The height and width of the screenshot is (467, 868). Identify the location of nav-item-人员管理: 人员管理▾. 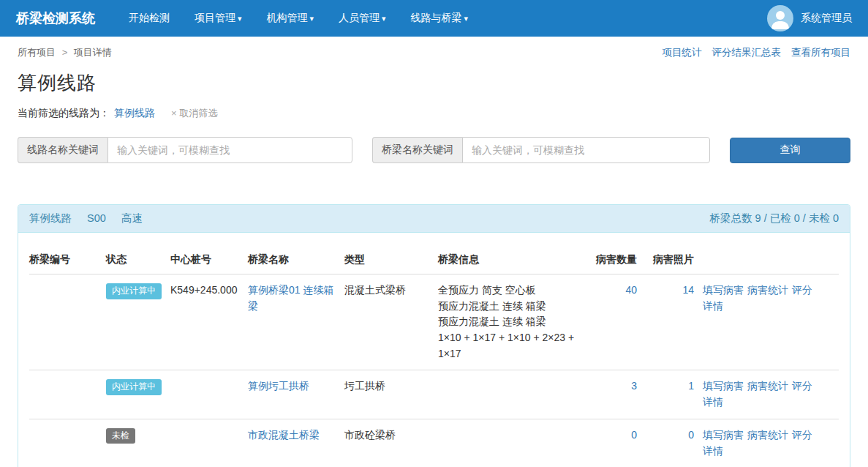
(363, 18).